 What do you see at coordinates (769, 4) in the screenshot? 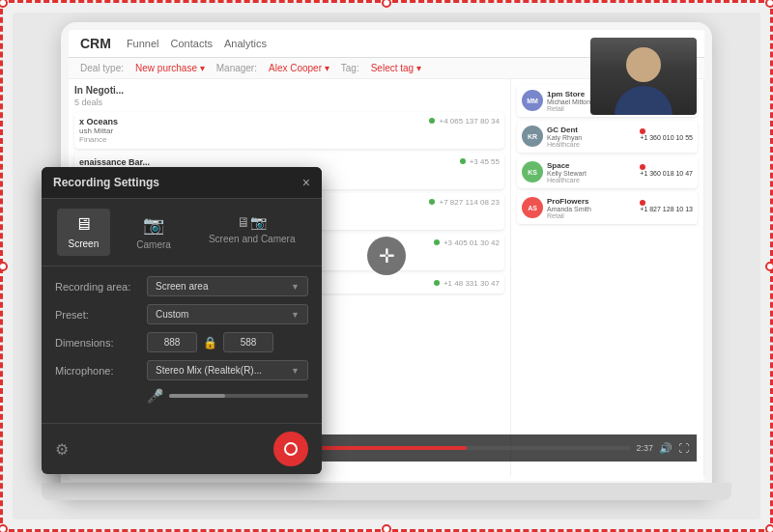
I see `handle-top-right` at bounding box center [769, 4].